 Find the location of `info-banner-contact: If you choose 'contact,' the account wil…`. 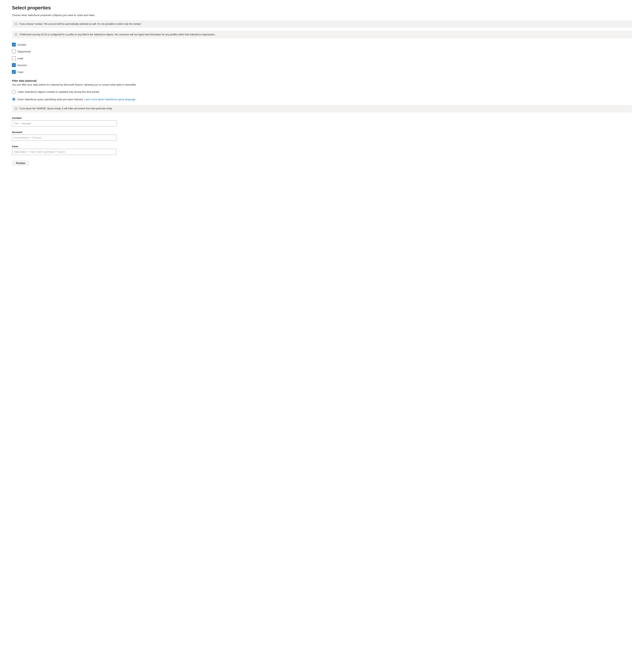

info-banner-contact: If you choose 'contact,' the account wil… is located at coordinates (322, 24).